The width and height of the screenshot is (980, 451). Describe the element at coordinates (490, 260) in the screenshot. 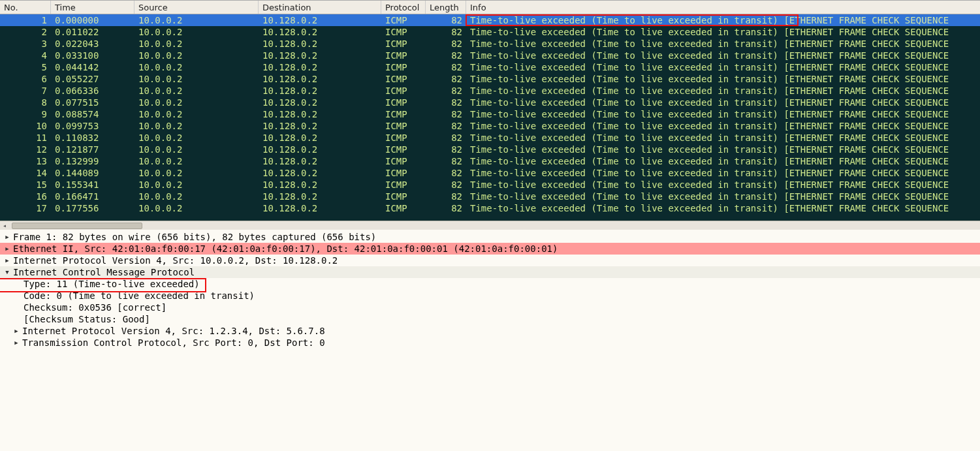

I see `detail-ip: ▶ Internet Protocol Version 4, Src: 10.0…` at that location.